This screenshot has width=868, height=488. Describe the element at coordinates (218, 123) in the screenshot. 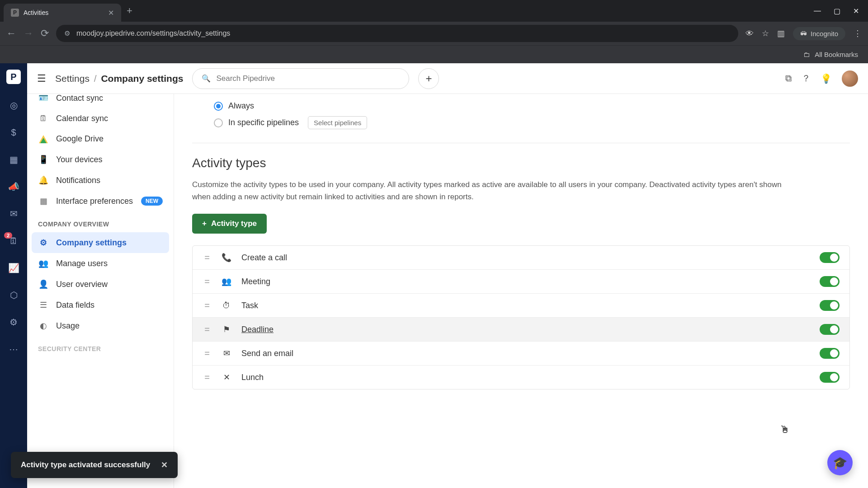

I see `radio-unchecked-icon` at that location.